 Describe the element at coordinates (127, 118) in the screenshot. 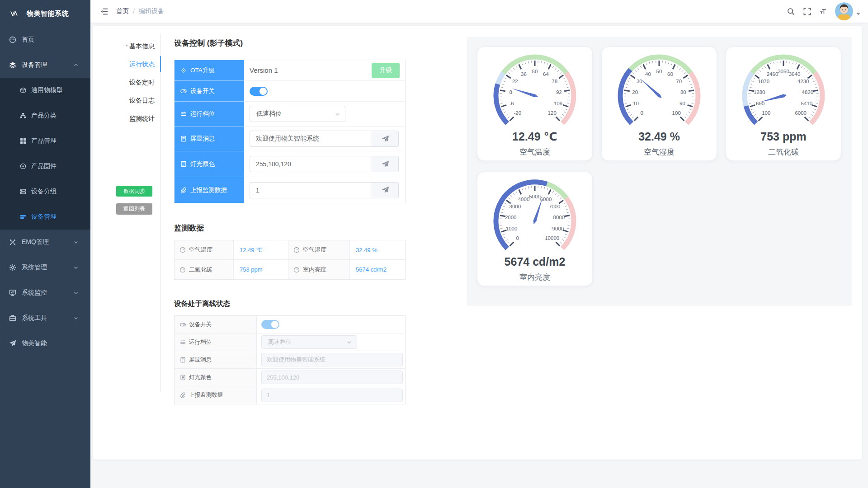

I see `tab-monitor-stats: 监测统计` at that location.